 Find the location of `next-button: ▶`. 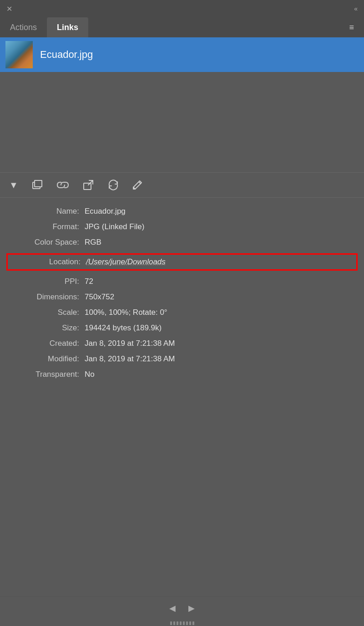

next-button: ▶ is located at coordinates (192, 608).